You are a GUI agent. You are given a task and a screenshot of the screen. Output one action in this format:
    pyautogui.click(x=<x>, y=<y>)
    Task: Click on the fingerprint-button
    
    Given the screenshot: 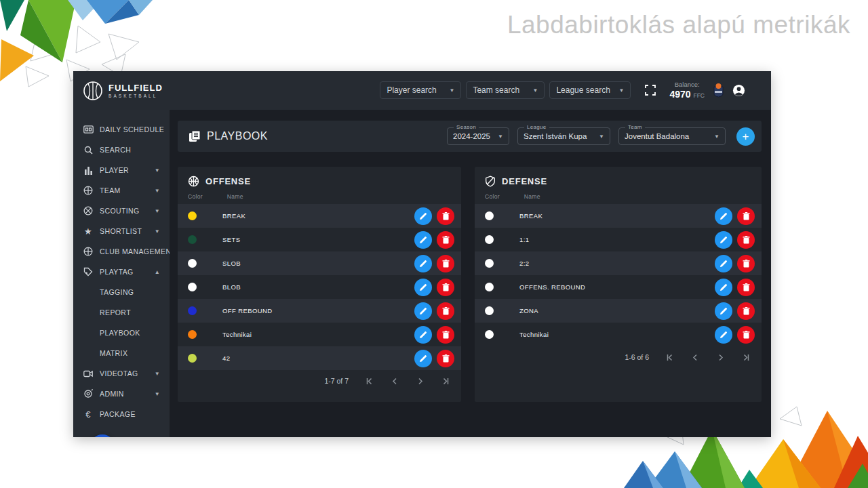 What is the action you would take?
    pyautogui.click(x=102, y=436)
    